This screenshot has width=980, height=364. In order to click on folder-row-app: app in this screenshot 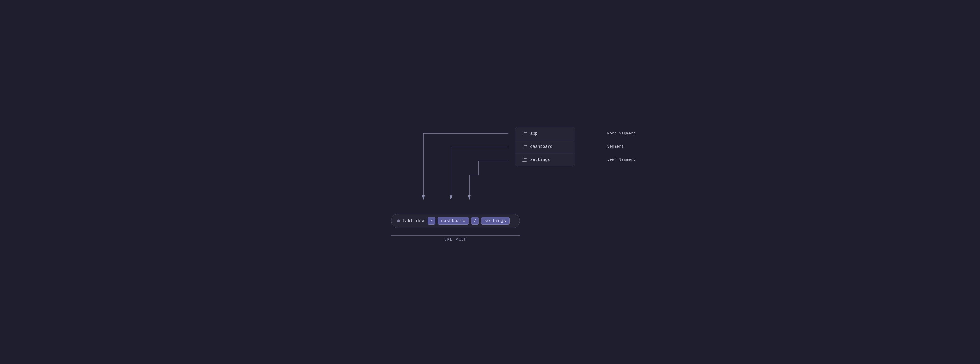, I will do `click(545, 134)`.